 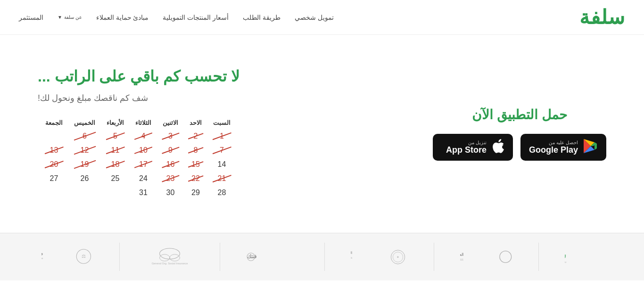 What do you see at coordinates (115, 179) in the screenshot?
I see `calendar-day: 25` at bounding box center [115, 179].